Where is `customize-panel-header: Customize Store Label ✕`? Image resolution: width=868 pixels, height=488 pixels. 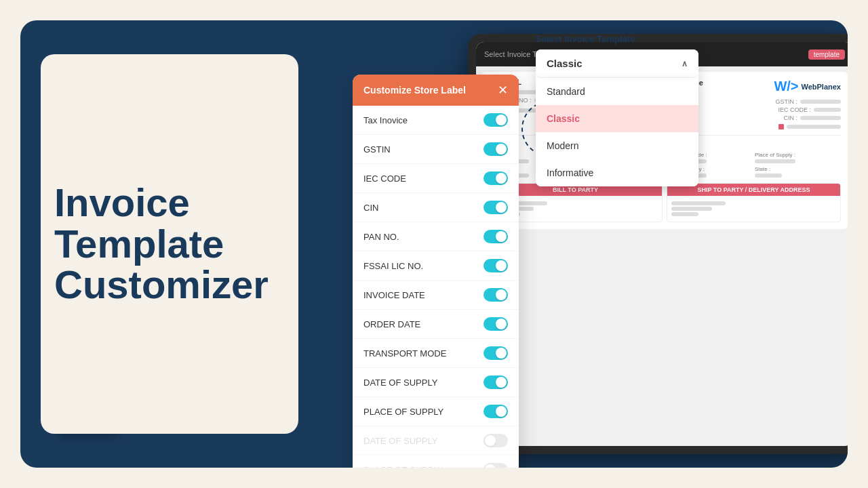 customize-panel-header: Customize Store Label ✕ is located at coordinates (435, 90).